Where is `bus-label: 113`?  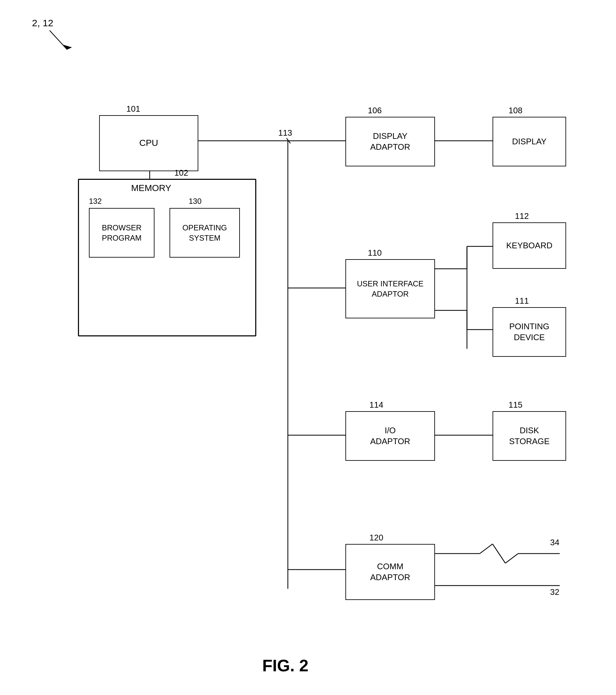 bus-label: 113 is located at coordinates (285, 133).